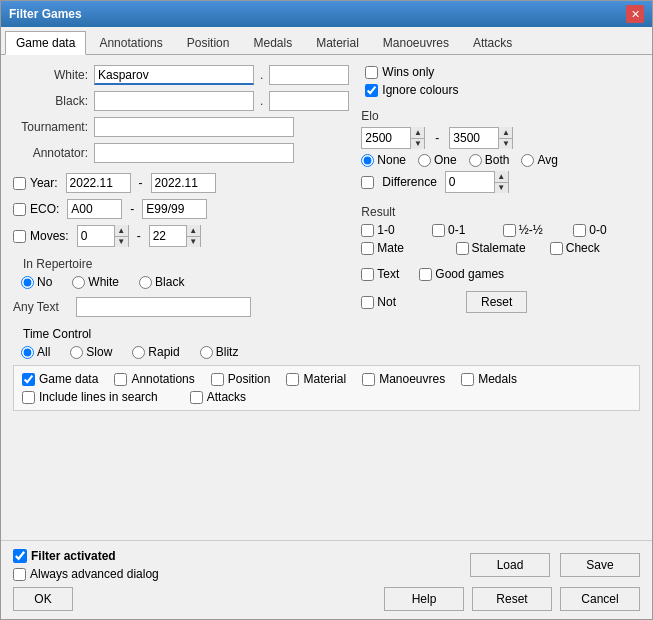  Describe the element at coordinates (474, 138) in the screenshot. I see `elo-to-input` at that location.